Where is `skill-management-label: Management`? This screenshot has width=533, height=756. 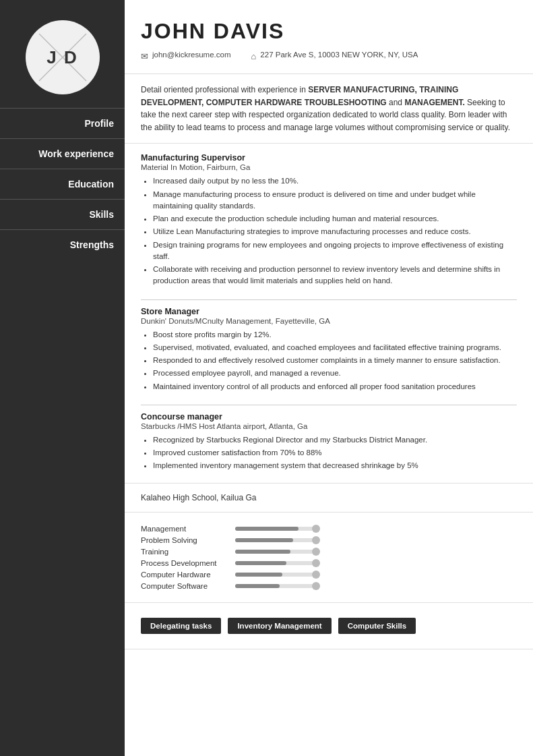 skill-management-label: Management is located at coordinates (185, 529).